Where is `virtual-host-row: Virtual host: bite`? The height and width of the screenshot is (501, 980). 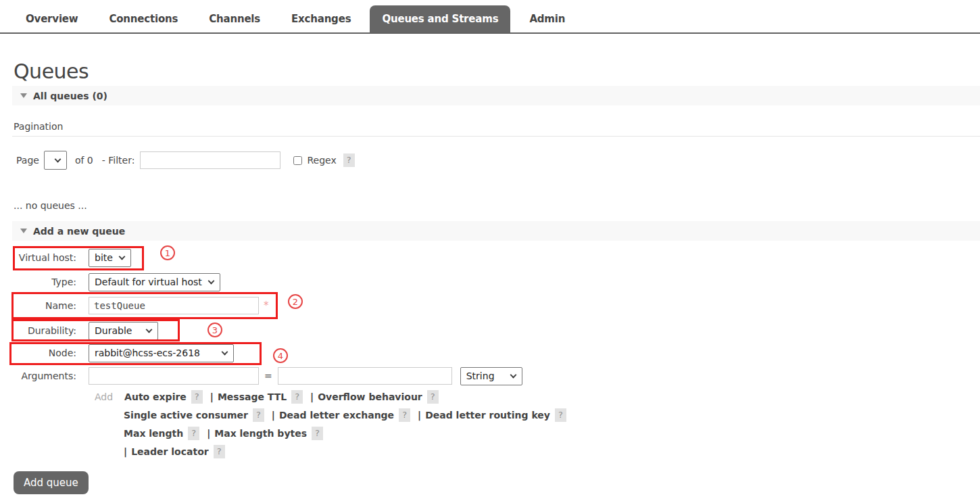
virtual-host-row: Virtual host: bite is located at coordinates (66, 258).